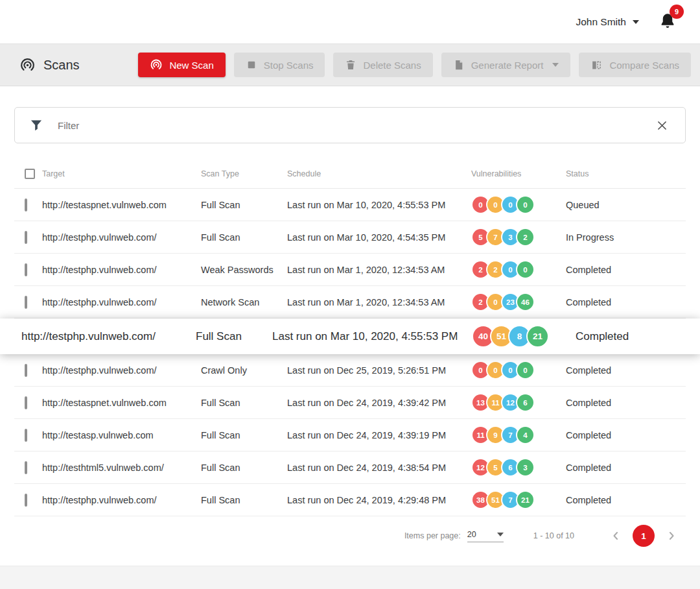  I want to click on select-all-checkbox, so click(30, 174).